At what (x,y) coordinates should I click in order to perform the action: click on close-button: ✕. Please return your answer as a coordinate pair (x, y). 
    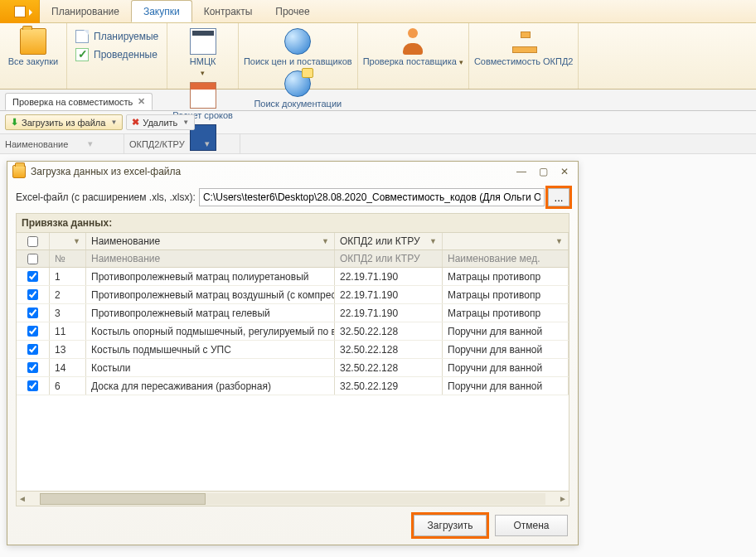
    Looking at the image, I should click on (565, 172).